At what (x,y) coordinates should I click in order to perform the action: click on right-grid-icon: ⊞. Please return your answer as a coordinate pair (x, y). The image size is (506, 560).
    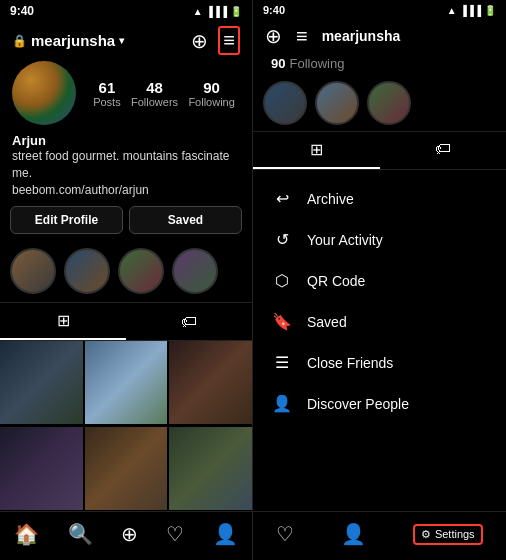
    Looking at the image, I should click on (316, 150).